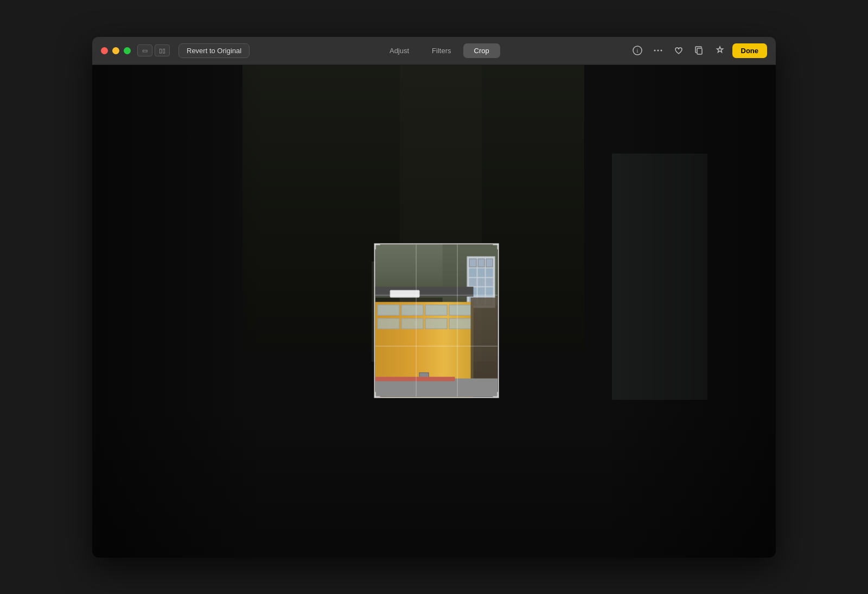  What do you see at coordinates (679, 50) in the screenshot?
I see `favorite-button` at bounding box center [679, 50].